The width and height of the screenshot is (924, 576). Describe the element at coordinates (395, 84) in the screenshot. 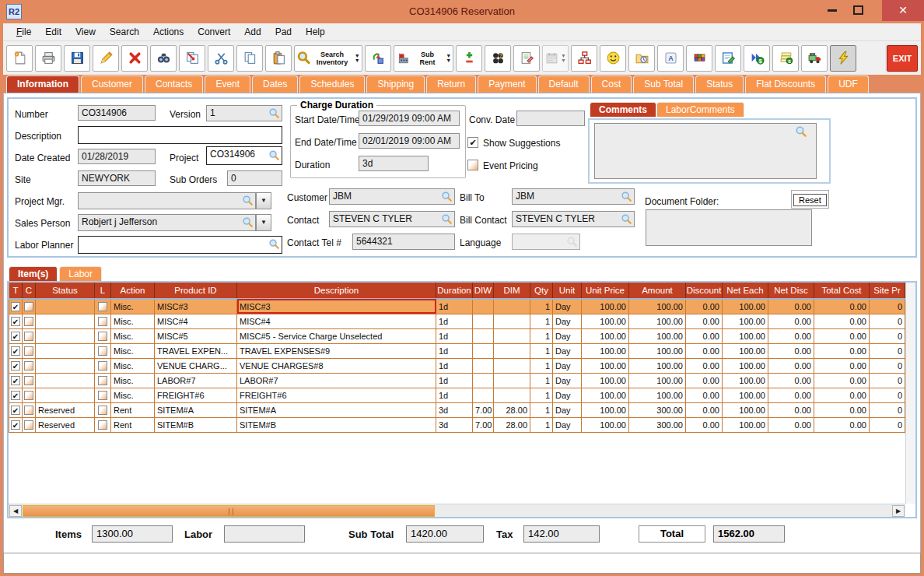

I see `tab-shipping: Shipping` at that location.